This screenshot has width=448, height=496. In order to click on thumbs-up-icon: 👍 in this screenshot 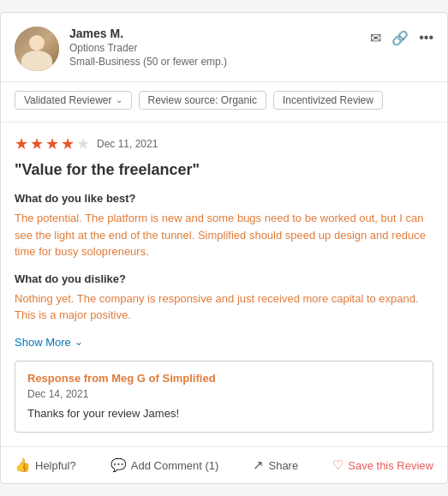, I will do `click(22, 465)`.